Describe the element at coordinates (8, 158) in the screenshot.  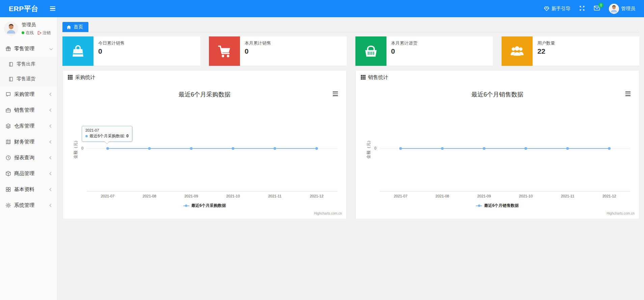
I see `clock-icon` at that location.